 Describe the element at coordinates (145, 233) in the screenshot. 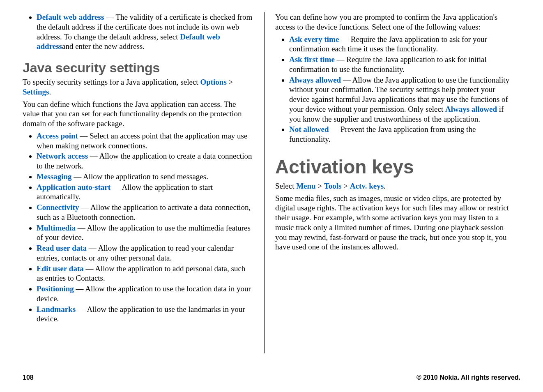

I see `list-item: Multimedia — Allow the application to us…` at that location.